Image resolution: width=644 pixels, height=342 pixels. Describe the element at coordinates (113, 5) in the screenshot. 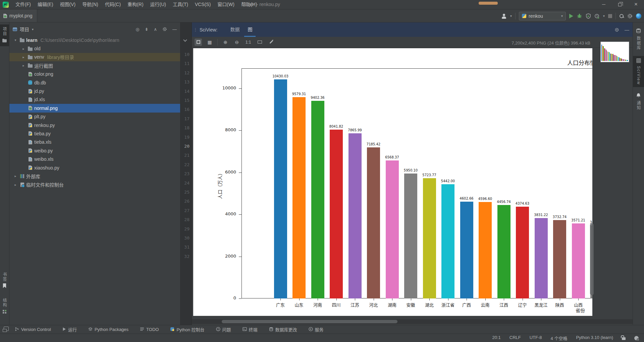

I see `menu-代码(C): 代码(C)` at that location.